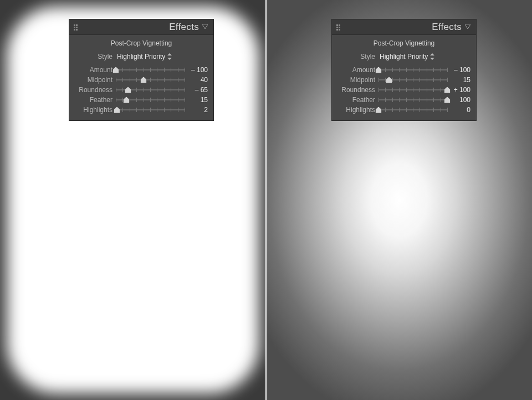 The height and width of the screenshot is (400, 532). What do you see at coordinates (404, 70) in the screenshot?
I see `effects-panel-right: Effects Post-Crop Vignetting Style Highl…` at bounding box center [404, 70].